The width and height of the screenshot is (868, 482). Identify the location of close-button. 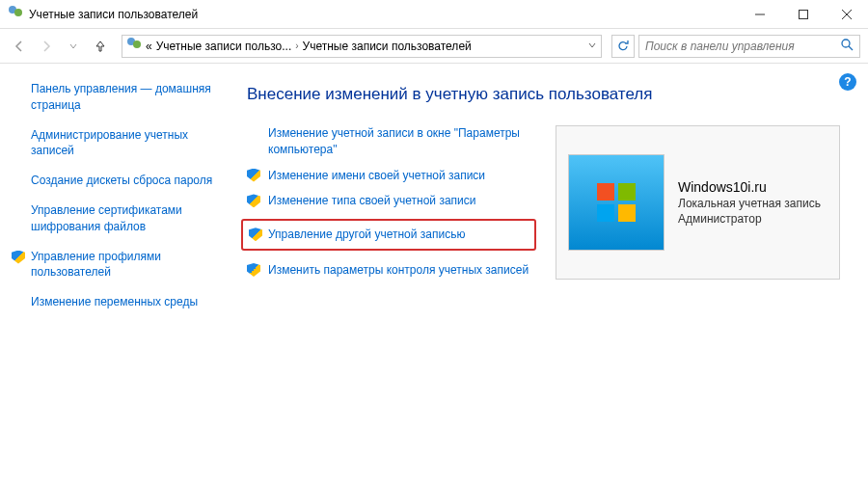
(847, 13).